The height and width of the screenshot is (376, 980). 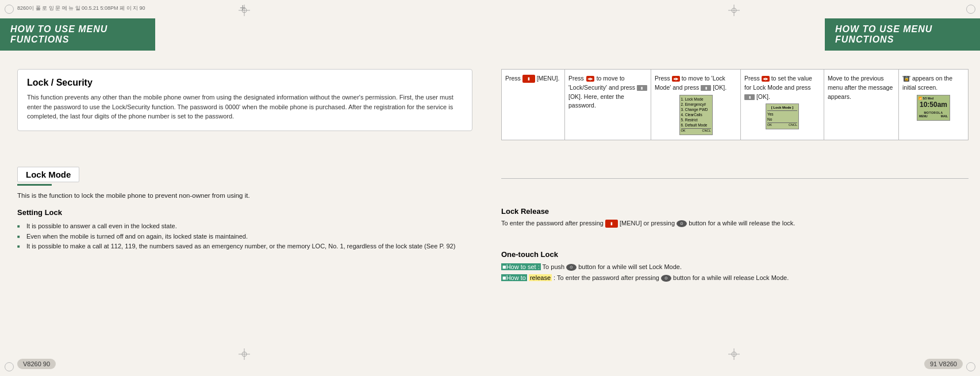 I want to click on reg-mark-bl, so click(x=9, y=367).